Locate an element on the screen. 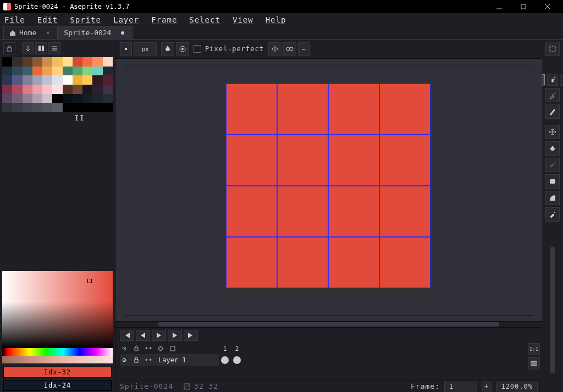 This screenshot has height=392, width=563. tab-home: Home × is located at coordinates (31, 32).